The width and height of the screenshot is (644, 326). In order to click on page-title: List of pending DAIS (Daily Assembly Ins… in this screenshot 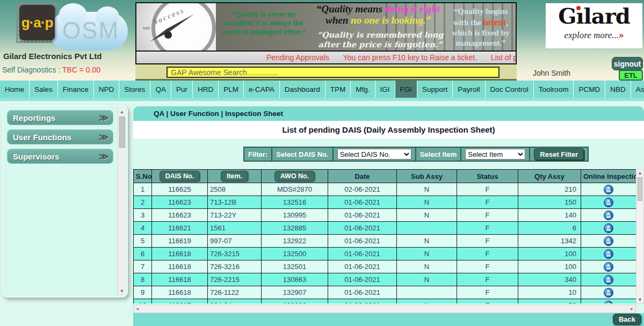, I will do `click(389, 130)`.